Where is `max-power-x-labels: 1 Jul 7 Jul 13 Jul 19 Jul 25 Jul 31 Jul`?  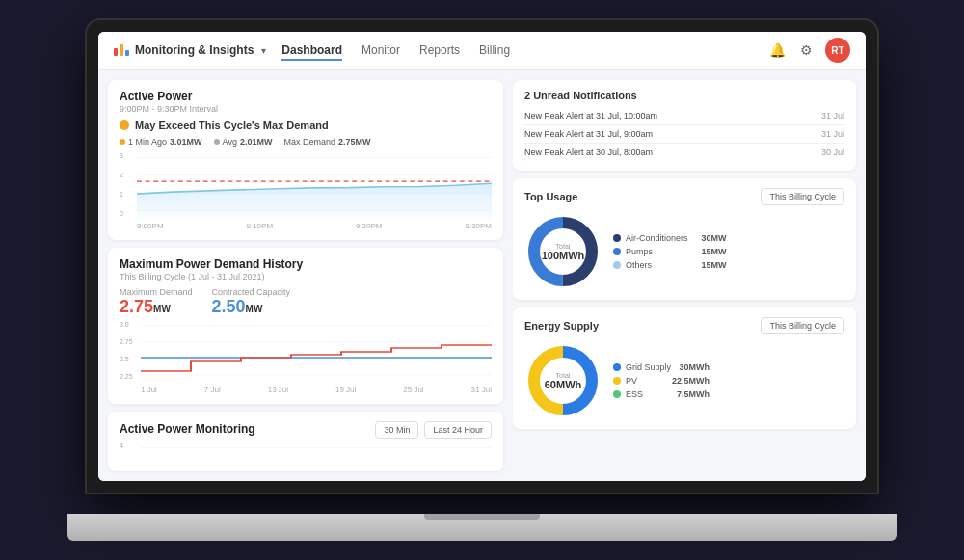
max-power-x-labels: 1 Jul 7 Jul 13 Jul 19 Jul 25 Jul 31 Jul is located at coordinates (316, 389).